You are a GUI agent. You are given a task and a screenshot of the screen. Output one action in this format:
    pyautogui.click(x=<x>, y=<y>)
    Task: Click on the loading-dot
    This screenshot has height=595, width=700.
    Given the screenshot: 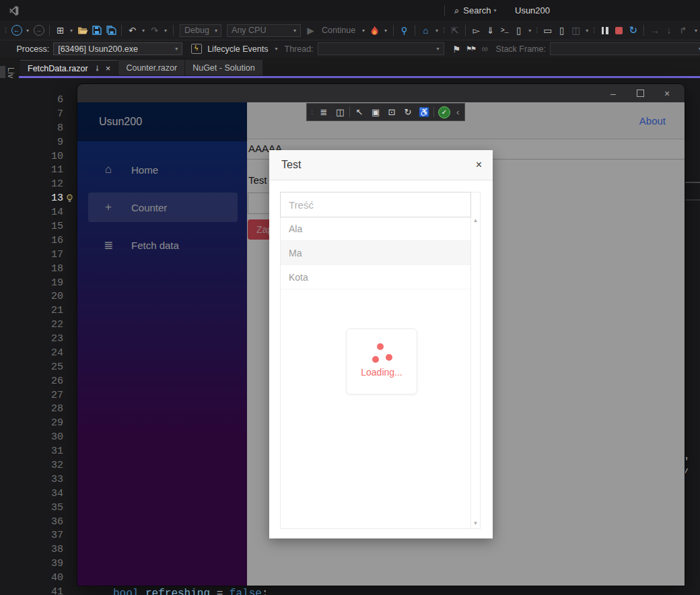 What is the action you would take?
    pyautogui.click(x=389, y=357)
    